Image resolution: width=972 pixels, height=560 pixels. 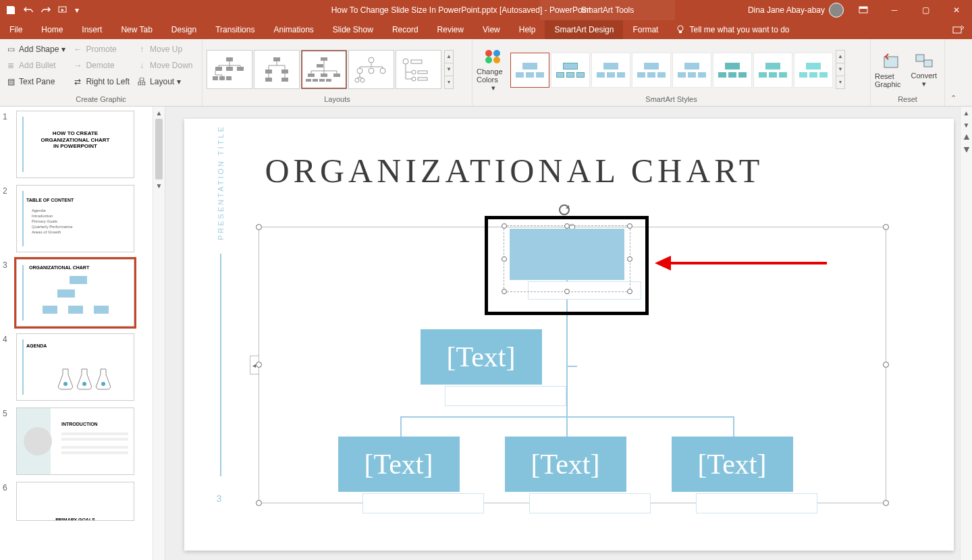 I want to click on collapse-ribbon-icon: ⌃, so click(x=953, y=73).